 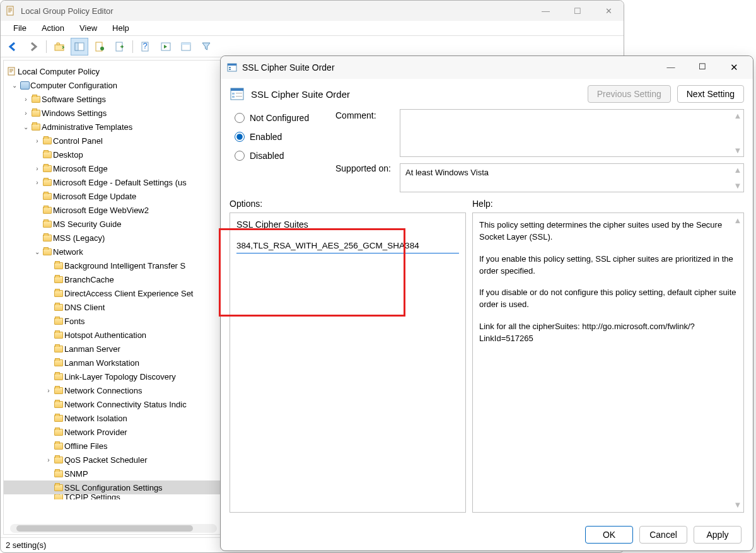 What do you see at coordinates (578, 11) in the screenshot?
I see `maximize-button: ☐` at bounding box center [578, 11].